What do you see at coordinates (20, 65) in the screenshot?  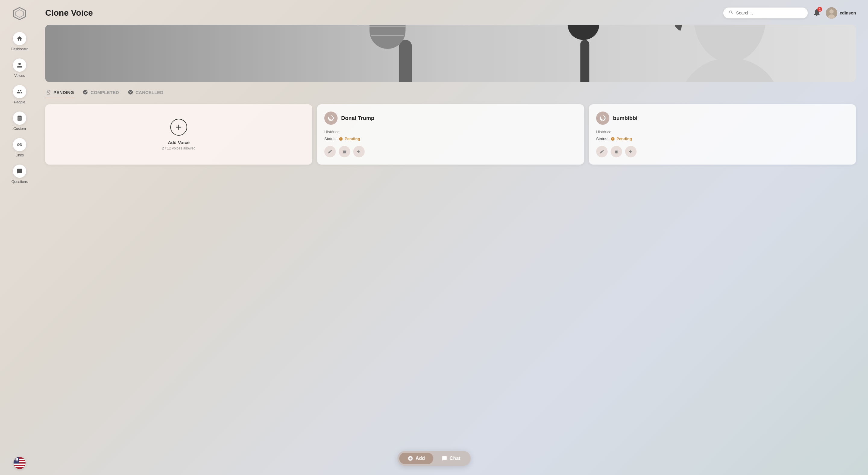 I see `person-icon` at bounding box center [20, 65].